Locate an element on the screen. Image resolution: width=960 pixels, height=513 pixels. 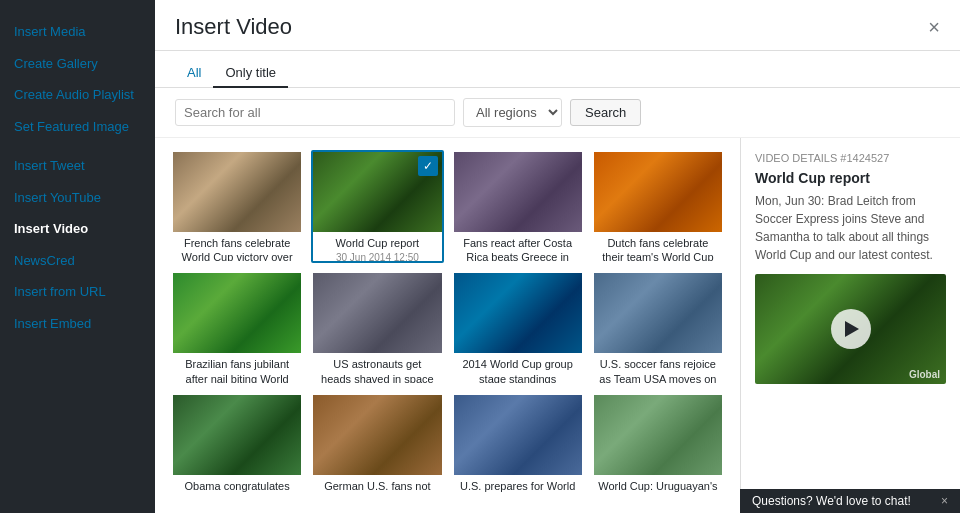
media-caption-3: Fans react after Costa Rica beats Greece… is located at coordinates (518, 248).